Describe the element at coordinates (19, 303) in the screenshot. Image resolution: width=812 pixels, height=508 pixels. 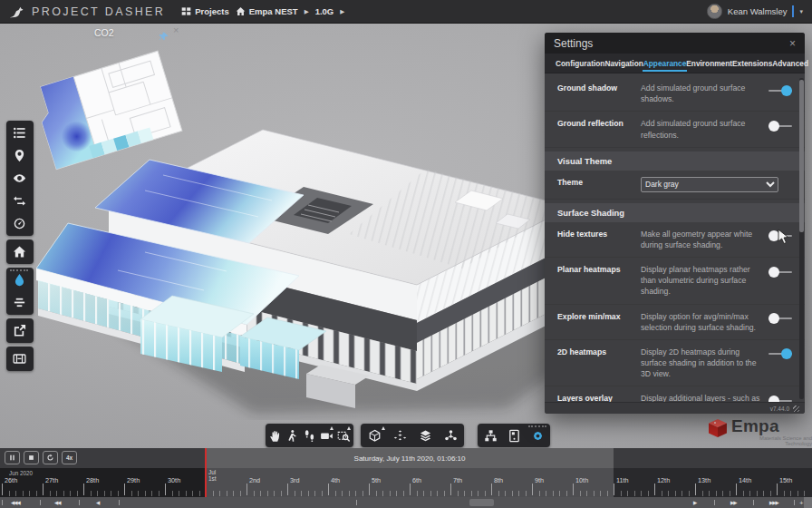
I see `levels-filter-tool` at that location.